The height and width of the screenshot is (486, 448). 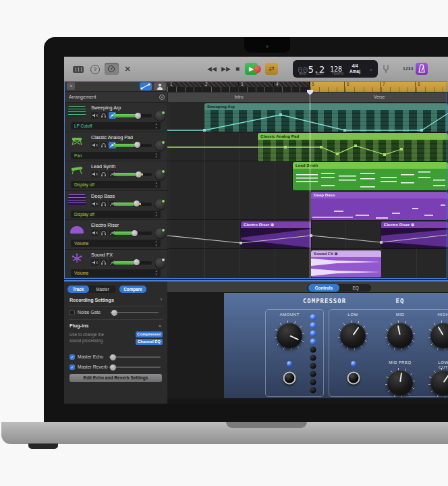 What do you see at coordinates (116, 155) in the screenshot?
I see `automation-parameter-select: Pan▲▼` at bounding box center [116, 155].